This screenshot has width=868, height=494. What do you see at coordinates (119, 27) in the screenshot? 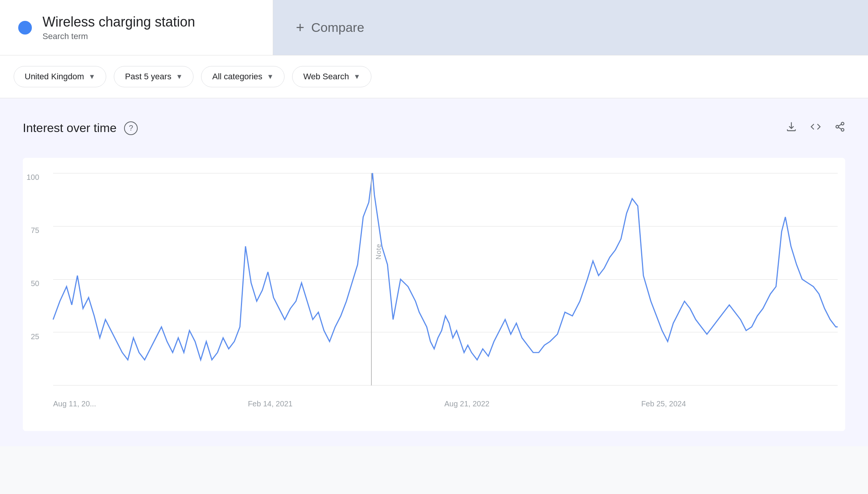
I see `search-term-text: Wireless charging station Search term` at bounding box center [119, 27].